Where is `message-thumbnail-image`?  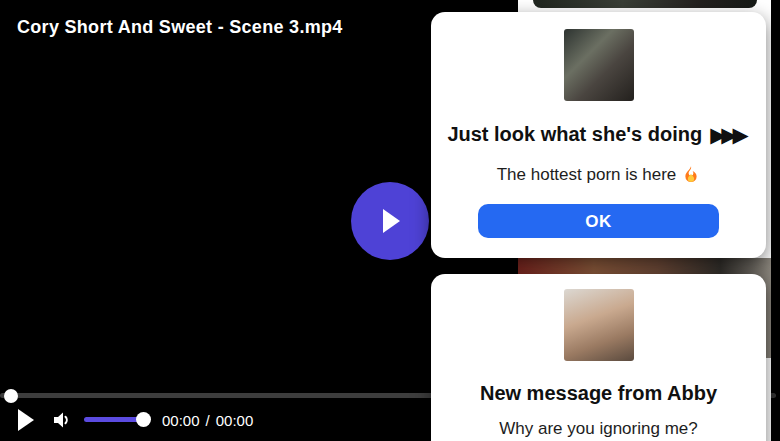 message-thumbnail-image is located at coordinates (599, 325).